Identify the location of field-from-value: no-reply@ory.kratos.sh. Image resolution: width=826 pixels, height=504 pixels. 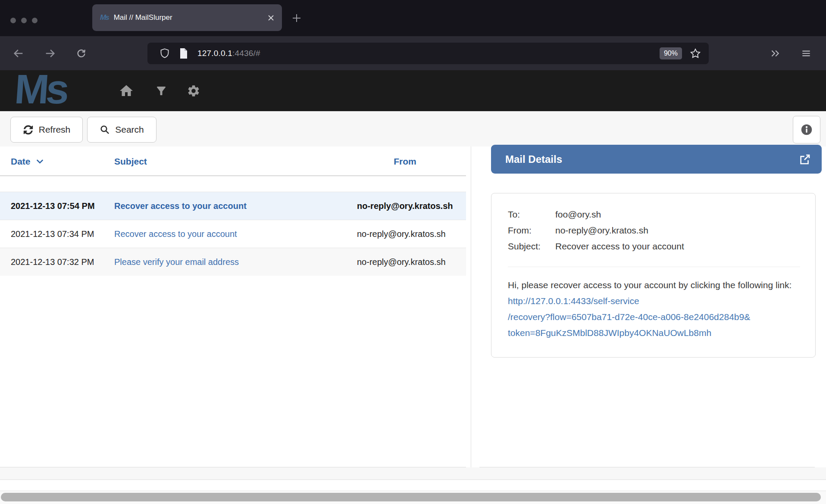
(602, 230).